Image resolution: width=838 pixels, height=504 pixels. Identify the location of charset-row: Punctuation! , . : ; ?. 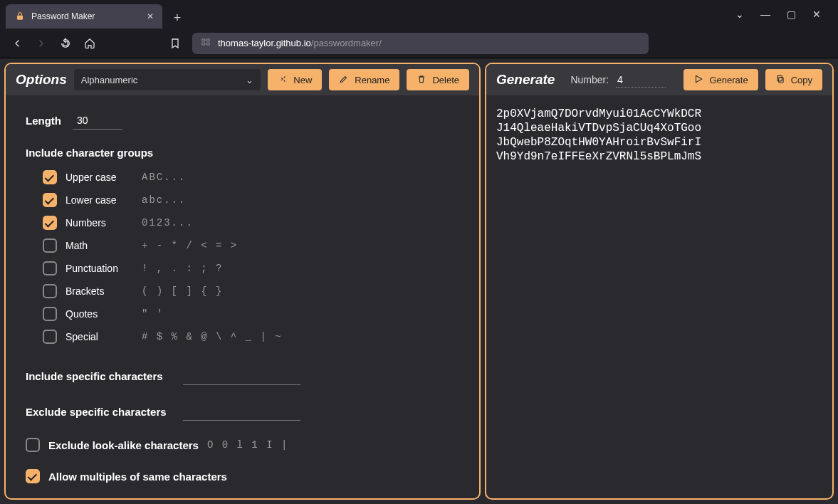
(242, 268).